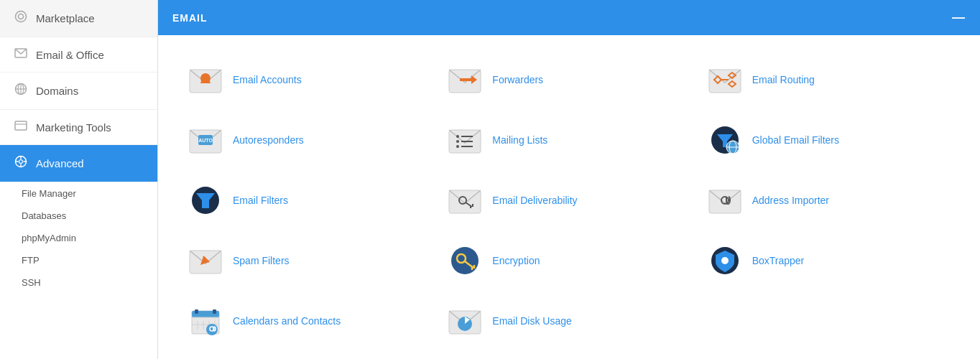 This screenshot has height=359, width=980. What do you see at coordinates (267, 80) in the screenshot?
I see `email-accounts-label: Email Accounts` at bounding box center [267, 80].